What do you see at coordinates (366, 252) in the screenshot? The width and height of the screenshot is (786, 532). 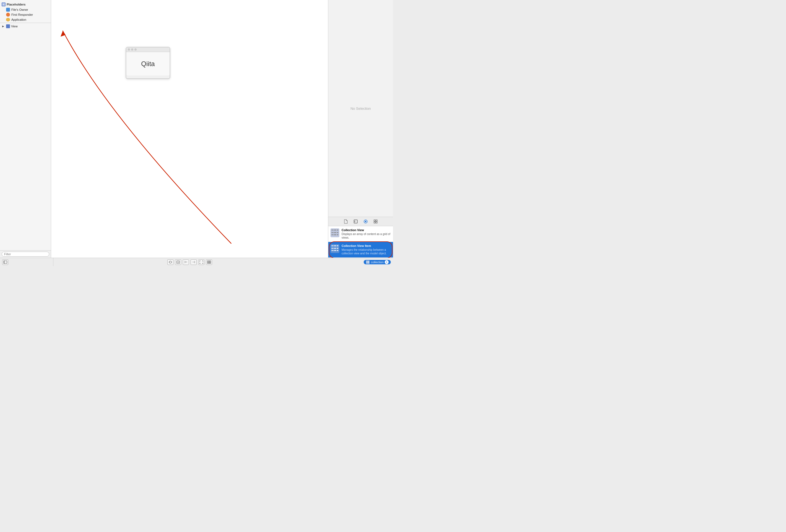 I see `collection-view-item-desc: Manages the relationship between a colle…` at bounding box center [366, 252].